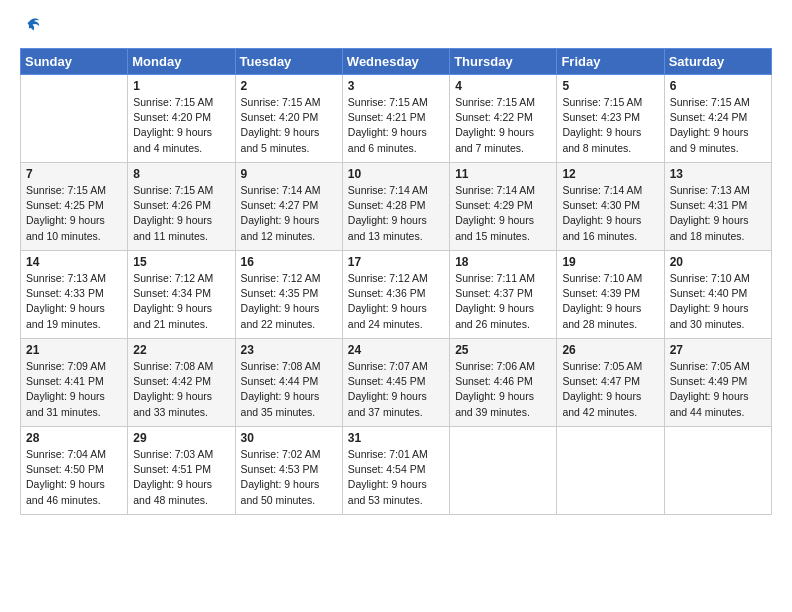 Image resolution: width=792 pixels, height=612 pixels. I want to click on day-number: 11, so click(503, 174).